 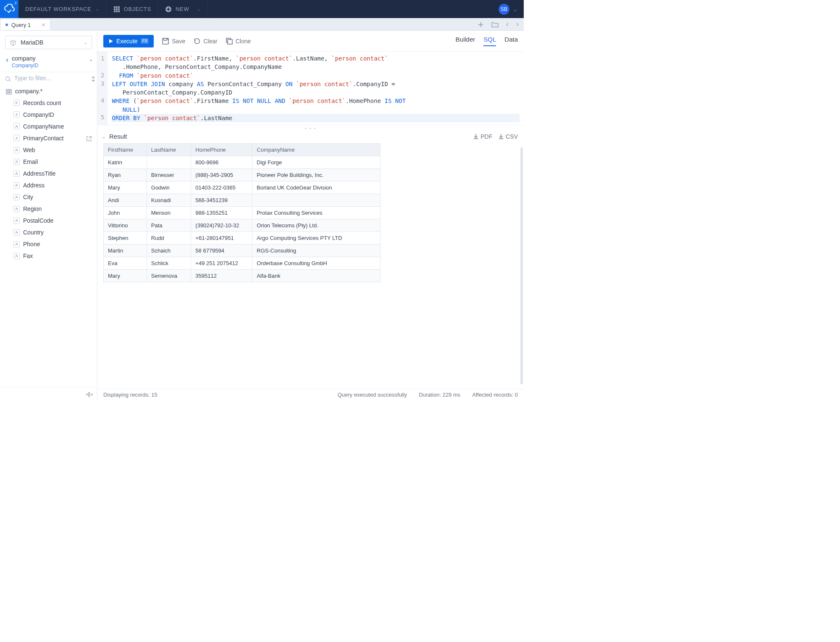 What do you see at coordinates (129, 41) in the screenshot?
I see `execute-button: Execute F9` at bounding box center [129, 41].